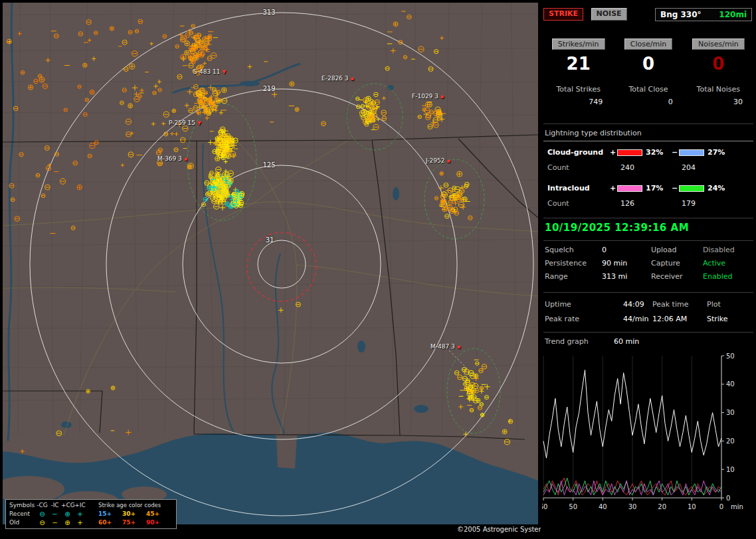 This screenshot has height=539, width=756. Describe the element at coordinates (704, 15) in the screenshot. I see `bearing-display: Bng 330° 120mi` at that location.